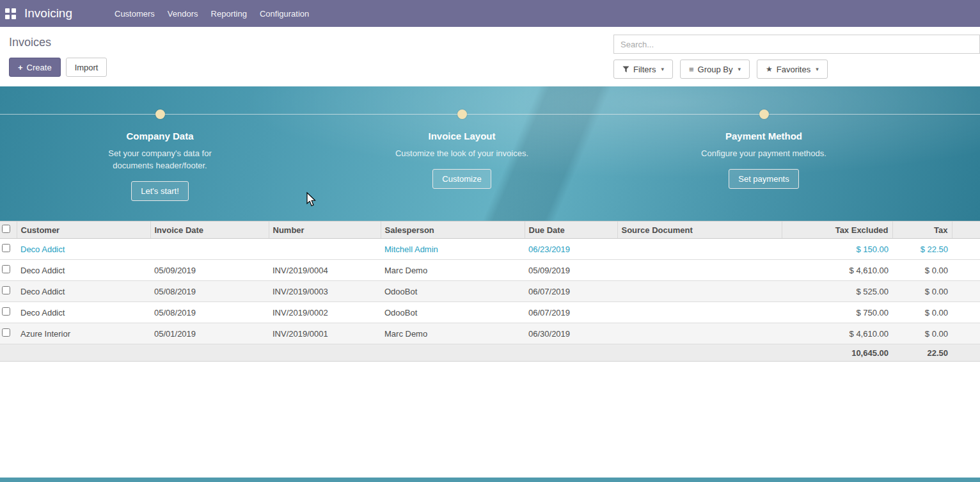 The width and height of the screenshot is (980, 482). What do you see at coordinates (183, 13) in the screenshot?
I see `menu-vendors: Vendors` at bounding box center [183, 13].